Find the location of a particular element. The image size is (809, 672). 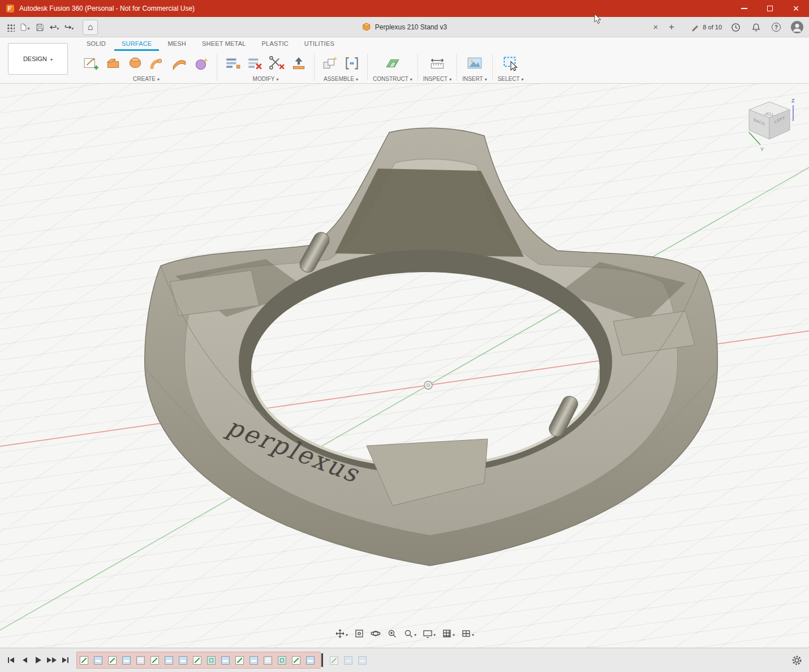

redo-icon is located at coordinates (68, 27).